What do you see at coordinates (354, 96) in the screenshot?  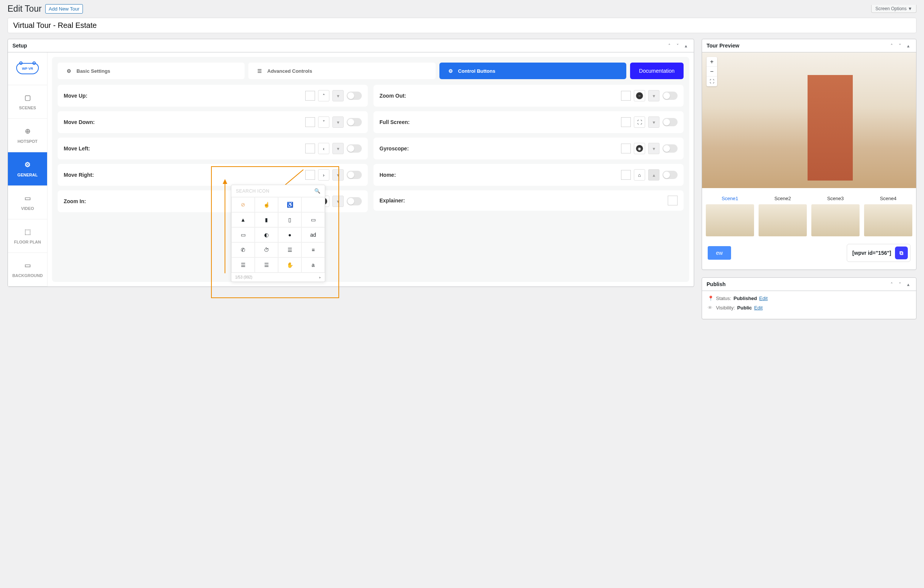 I see `toggle-move-up` at bounding box center [354, 96].